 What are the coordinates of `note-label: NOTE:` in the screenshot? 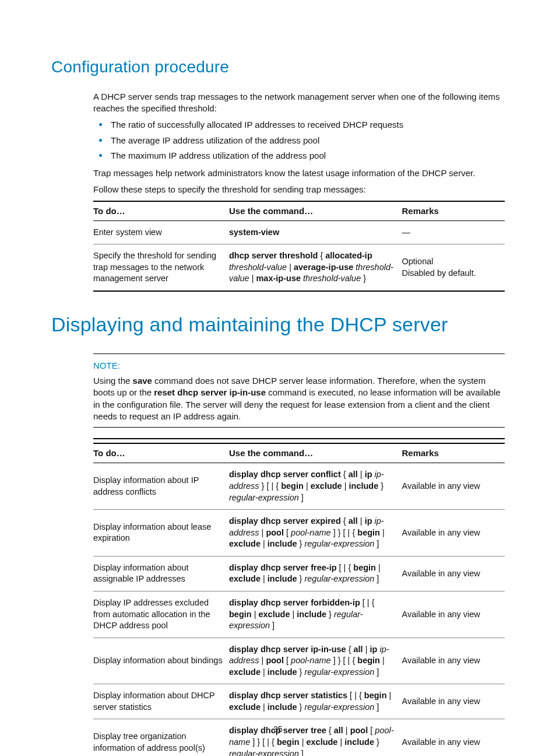 It's located at (299, 366).